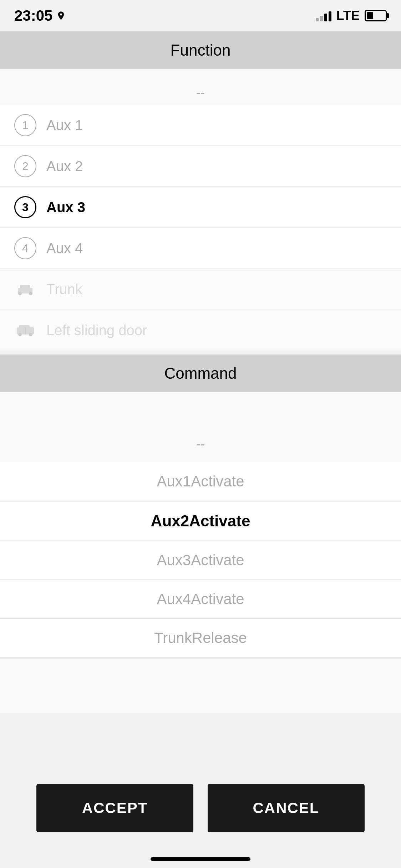  I want to click on command-placeholder: --, so click(200, 444).